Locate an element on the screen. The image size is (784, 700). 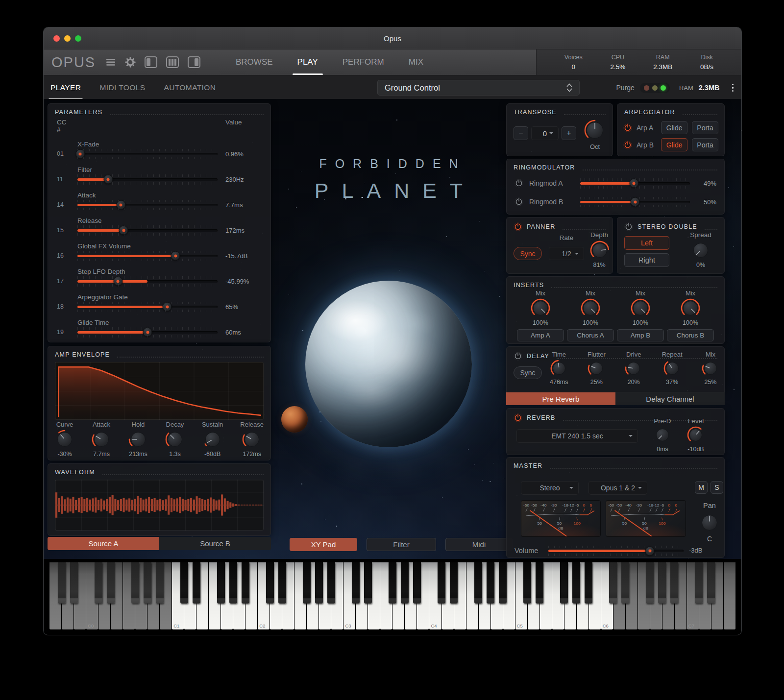
reverb-level-knob is located at coordinates (696, 435).